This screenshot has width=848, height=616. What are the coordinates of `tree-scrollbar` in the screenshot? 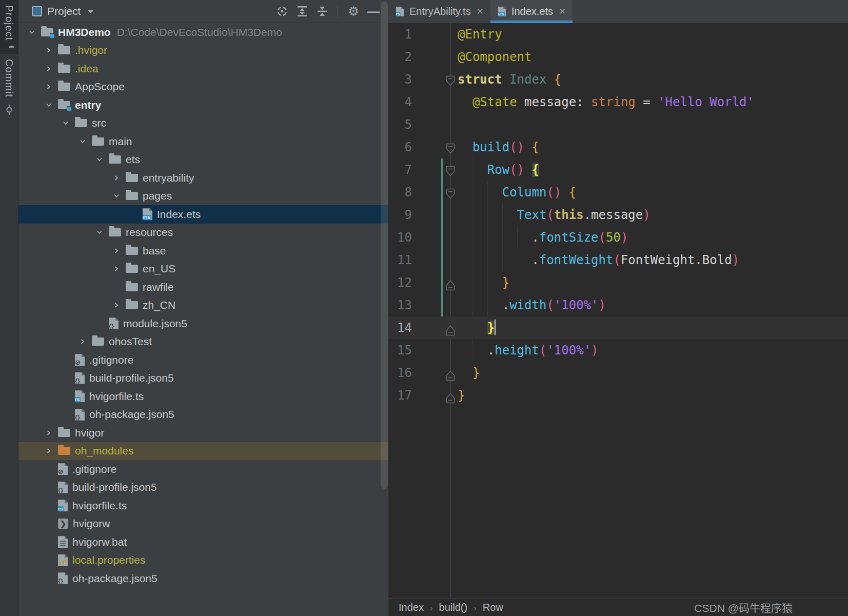 It's located at (384, 245).